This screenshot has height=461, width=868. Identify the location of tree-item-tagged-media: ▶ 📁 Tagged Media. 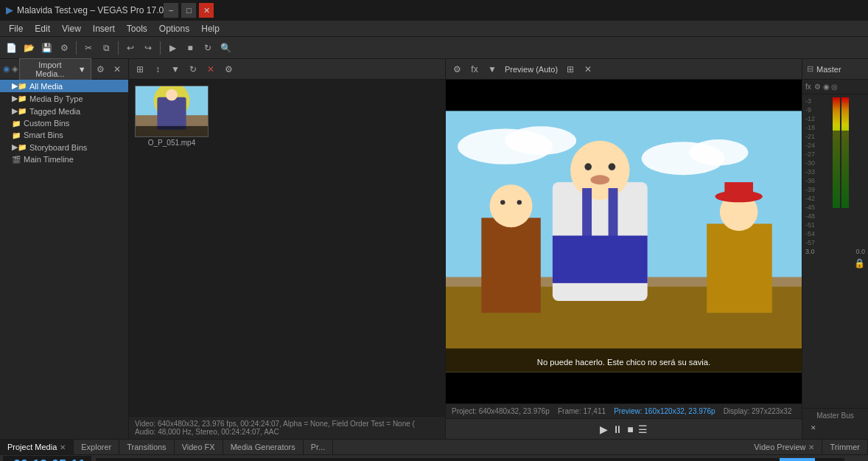
(64, 111).